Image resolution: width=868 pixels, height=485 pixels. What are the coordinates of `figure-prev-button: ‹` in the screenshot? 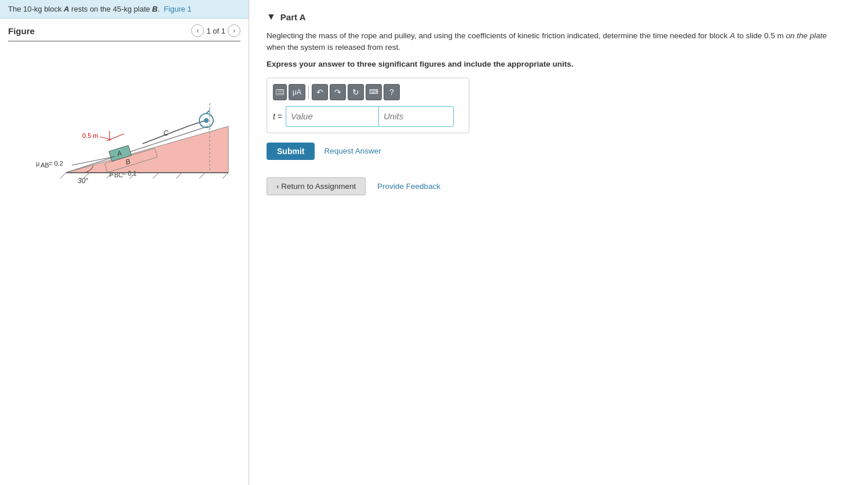 It's located at (198, 31).